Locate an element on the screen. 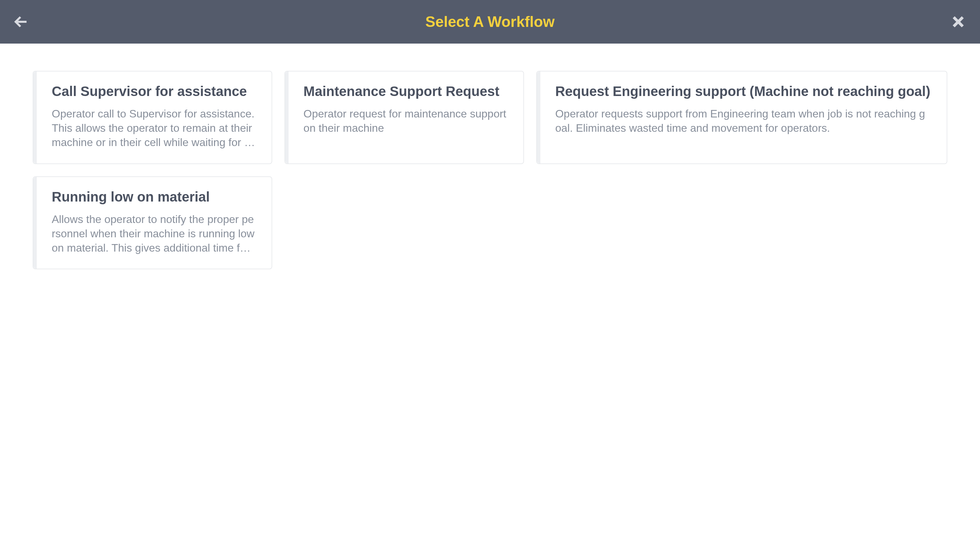 This screenshot has width=980, height=559. page-title: Select A Workflow is located at coordinates (490, 22).